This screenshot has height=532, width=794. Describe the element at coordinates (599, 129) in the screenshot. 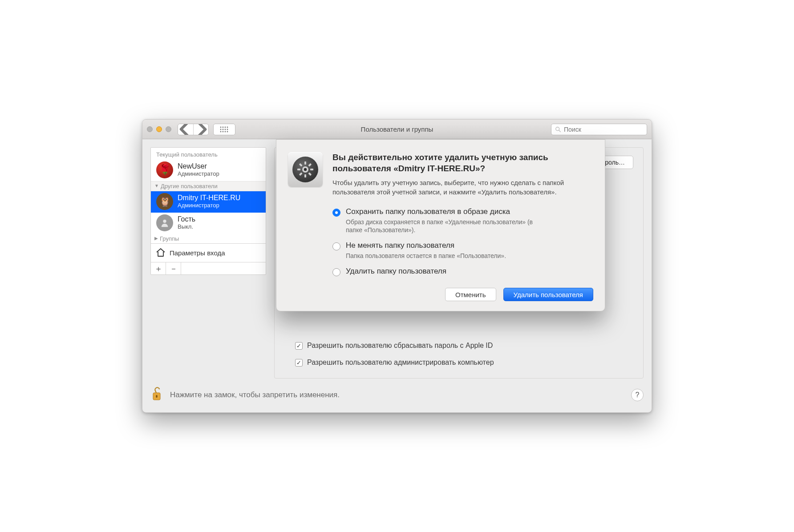

I see `search-field` at that location.